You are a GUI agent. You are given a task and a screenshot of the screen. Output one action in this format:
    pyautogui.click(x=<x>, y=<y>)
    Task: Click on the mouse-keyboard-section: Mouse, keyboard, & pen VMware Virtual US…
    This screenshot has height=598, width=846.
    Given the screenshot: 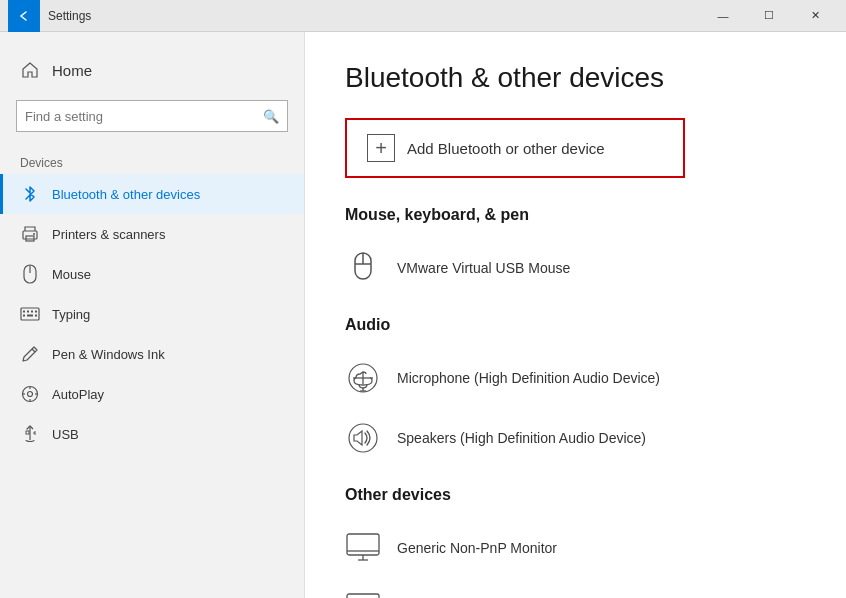 What is the action you would take?
    pyautogui.click(x=576, y=251)
    